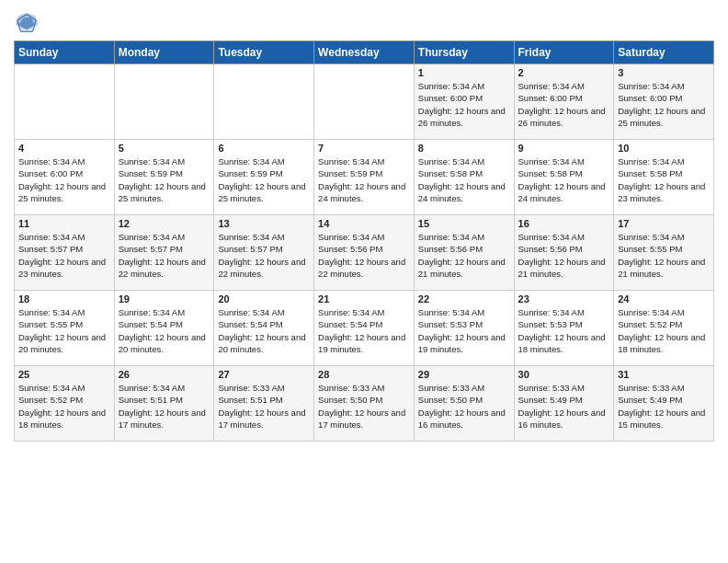 The height and width of the screenshot is (563, 728). What do you see at coordinates (164, 404) in the screenshot?
I see `day-cell: 26Sunrise: 5:34 AM Sunset: 5:51 PM Dayli…` at bounding box center [164, 404].